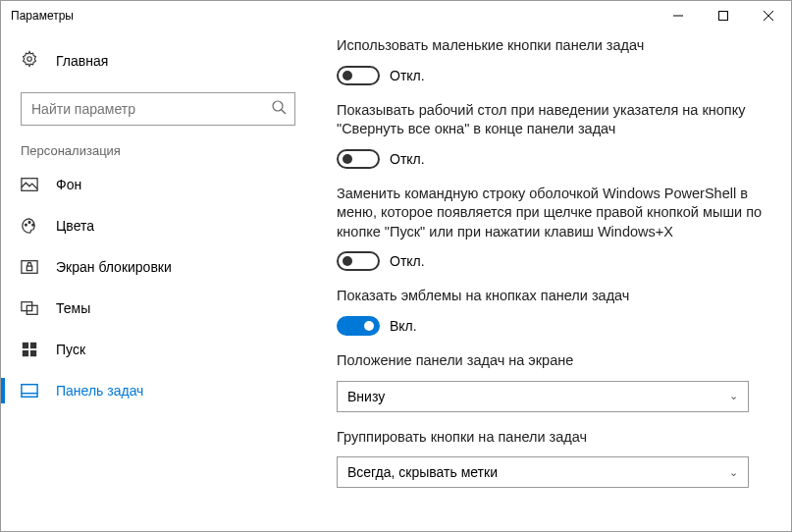  Describe the element at coordinates (158, 226) in the screenshot. I see `sidebar-item-colors: Цвета` at that location.